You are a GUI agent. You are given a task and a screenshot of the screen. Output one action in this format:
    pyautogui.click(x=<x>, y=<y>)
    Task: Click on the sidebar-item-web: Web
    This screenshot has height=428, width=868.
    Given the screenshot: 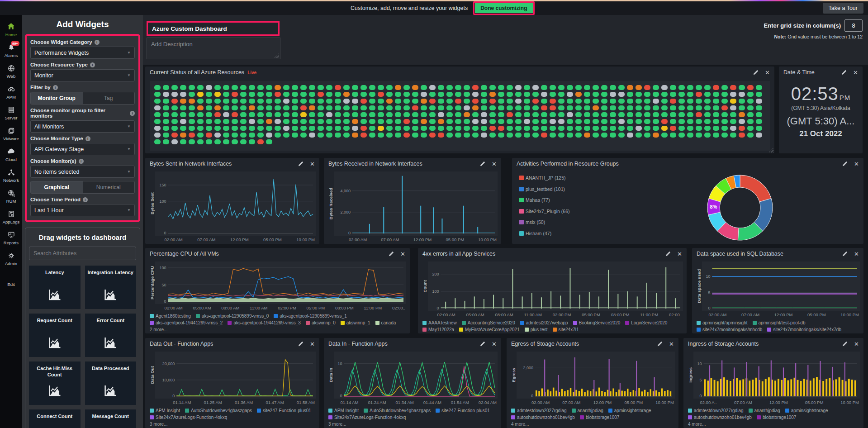 What is the action you would take?
    pyautogui.click(x=11, y=71)
    